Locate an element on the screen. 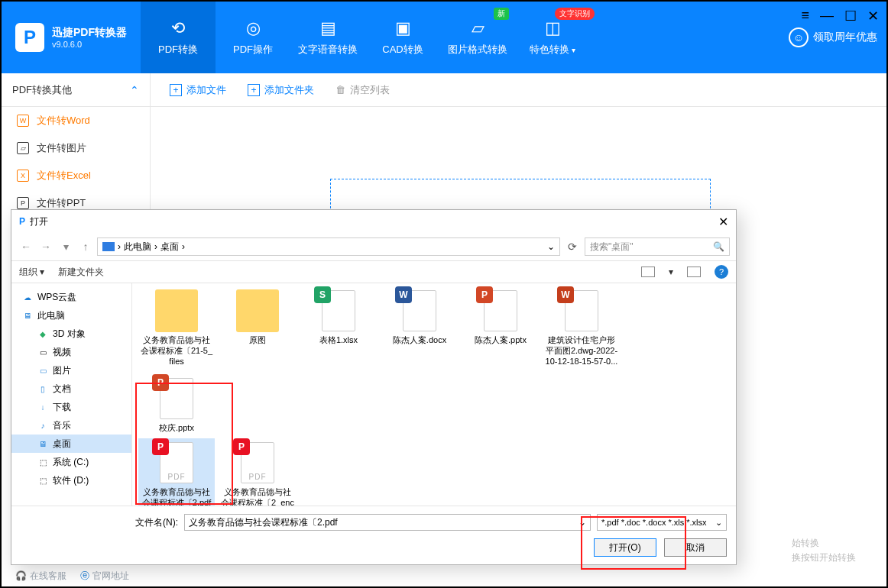 This screenshot has height=588, width=888. filter-text: *.pdf *.doc *.docx *.xls *.xlsx is located at coordinates (654, 522).